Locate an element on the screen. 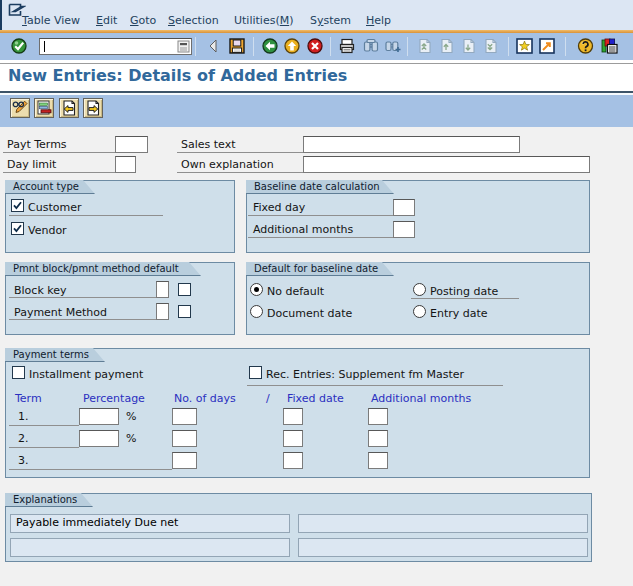 This screenshot has height=586, width=633. customer-checkbox is located at coordinates (18, 206).